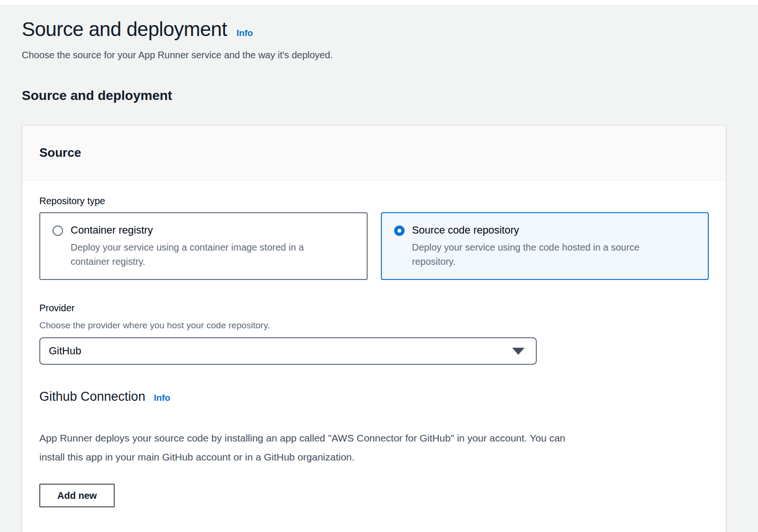  Describe the element at coordinates (518, 352) in the screenshot. I see `caret-down-icon` at that location.